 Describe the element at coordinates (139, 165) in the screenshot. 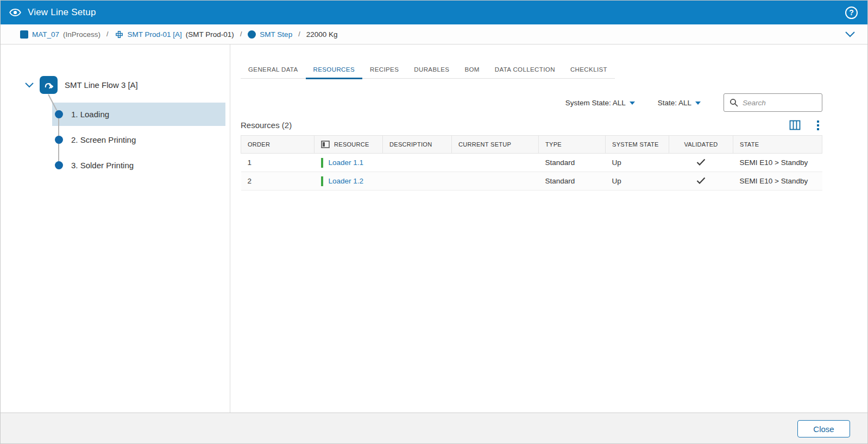

I see `tree-step-solder-printing: 3. Solder Printing` at that location.